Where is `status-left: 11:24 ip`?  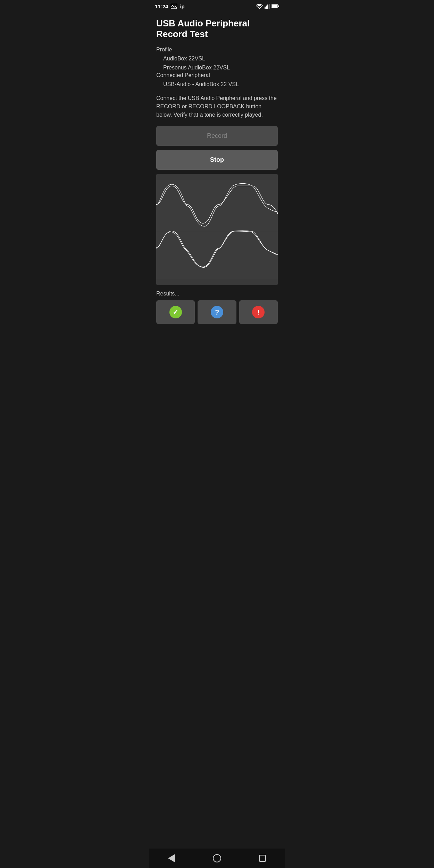
status-left: 11:24 ip is located at coordinates (170, 6).